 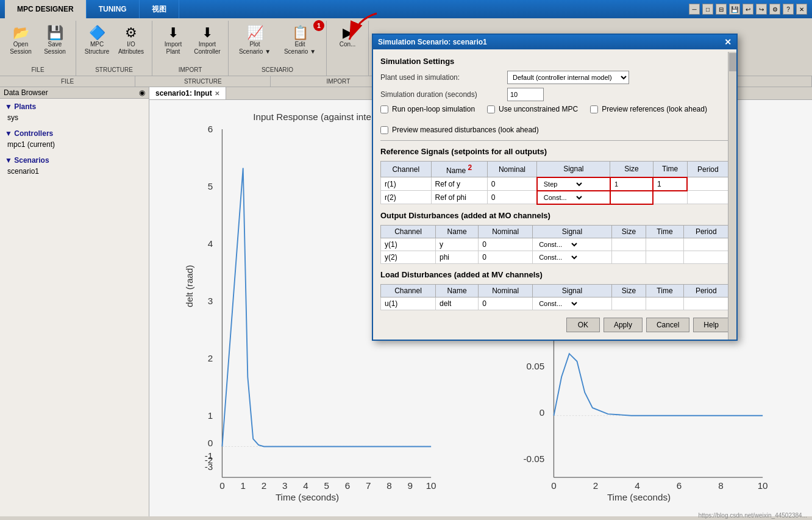 I want to click on structure-section-label: STRUCTURE, so click(x=203, y=82).